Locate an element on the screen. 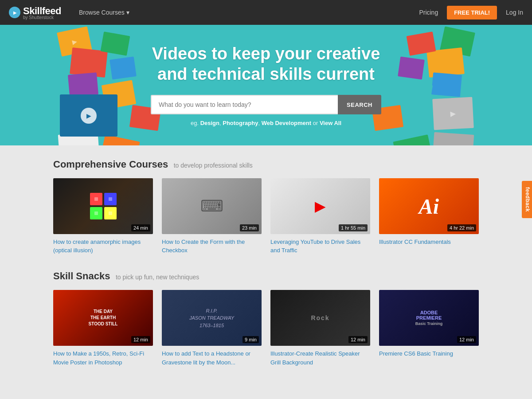 The width and height of the screenshot is (532, 399). snacks-subtitle: to pick up fun, new techniques is located at coordinates (157, 277).